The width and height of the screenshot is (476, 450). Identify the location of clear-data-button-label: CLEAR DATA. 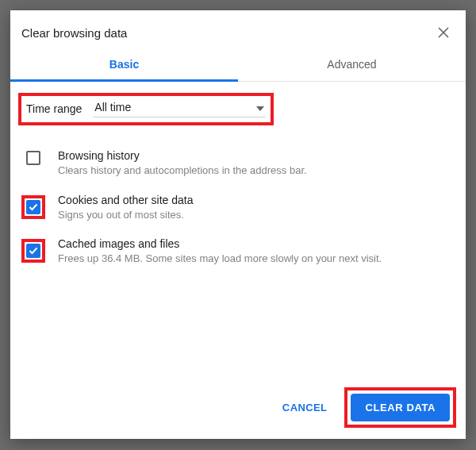
(400, 408).